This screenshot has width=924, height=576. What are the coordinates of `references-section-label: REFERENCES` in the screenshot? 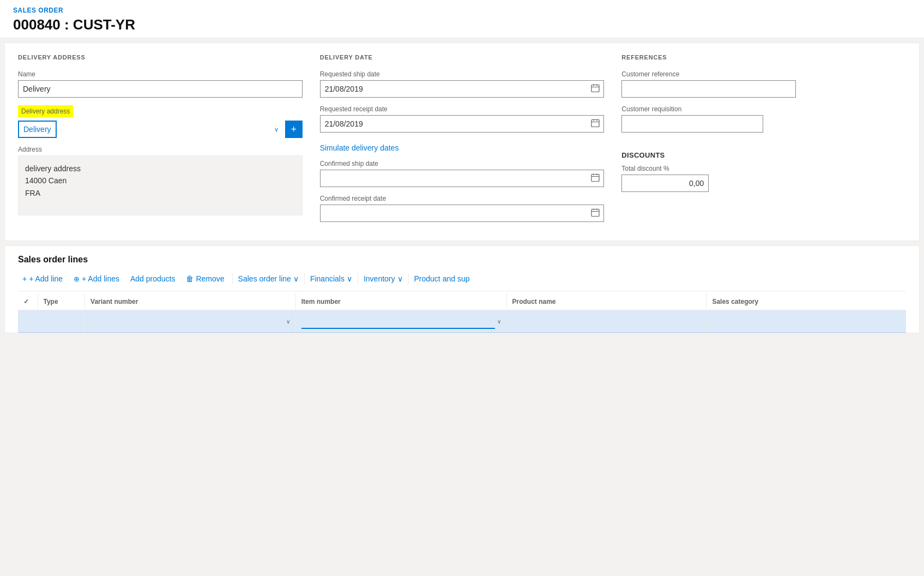 It's located at (764, 58).